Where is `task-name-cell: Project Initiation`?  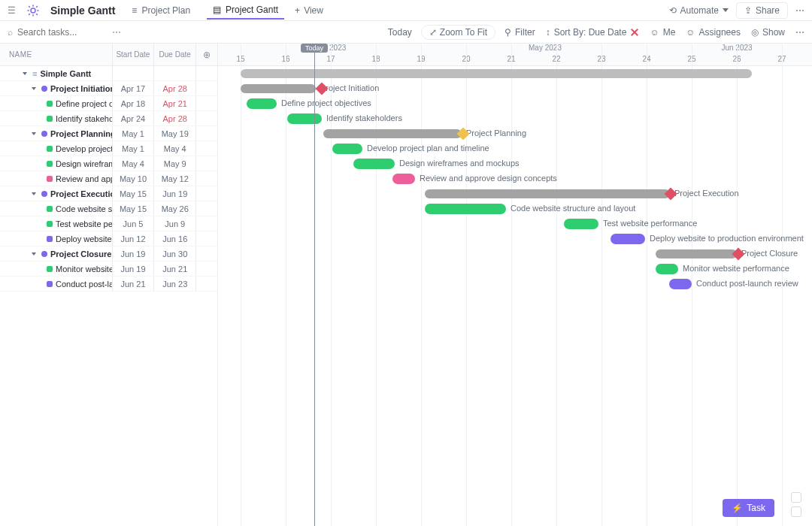
task-name-cell: Project Initiation is located at coordinates (56, 89).